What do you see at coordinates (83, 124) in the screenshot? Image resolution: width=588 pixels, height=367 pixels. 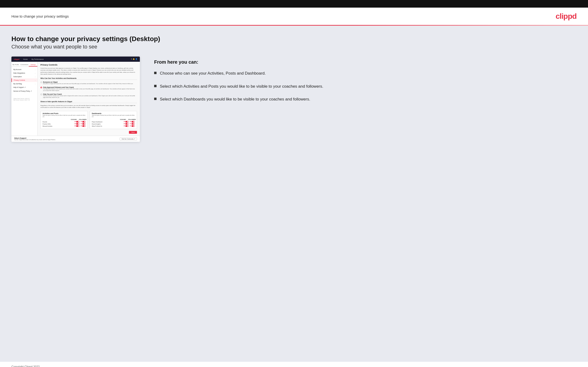 I see `toggle-practice-followers: ON` at bounding box center [83, 124].